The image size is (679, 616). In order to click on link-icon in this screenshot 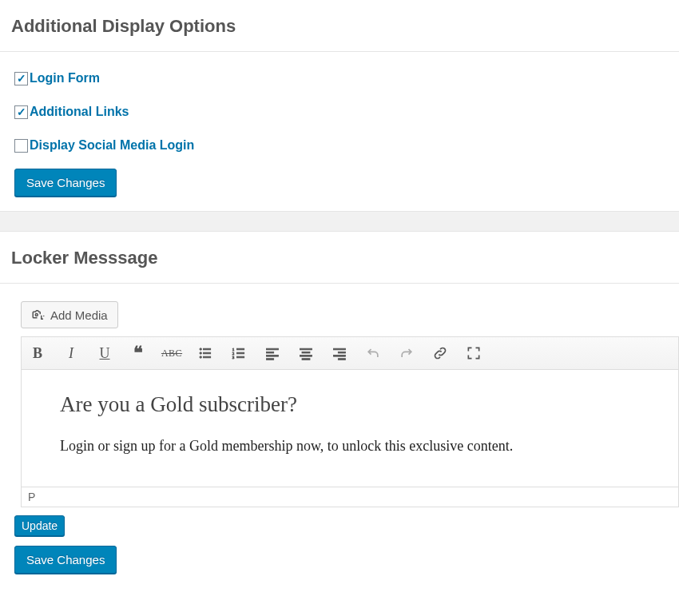, I will do `click(440, 353)`.